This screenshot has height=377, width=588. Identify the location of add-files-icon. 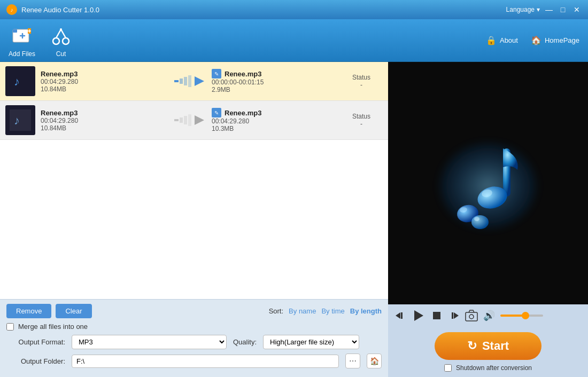
(22, 36).